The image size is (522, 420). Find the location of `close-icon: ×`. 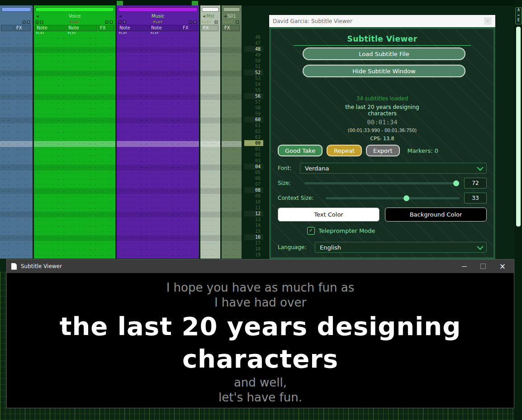

close-icon: × is located at coordinates (503, 266).